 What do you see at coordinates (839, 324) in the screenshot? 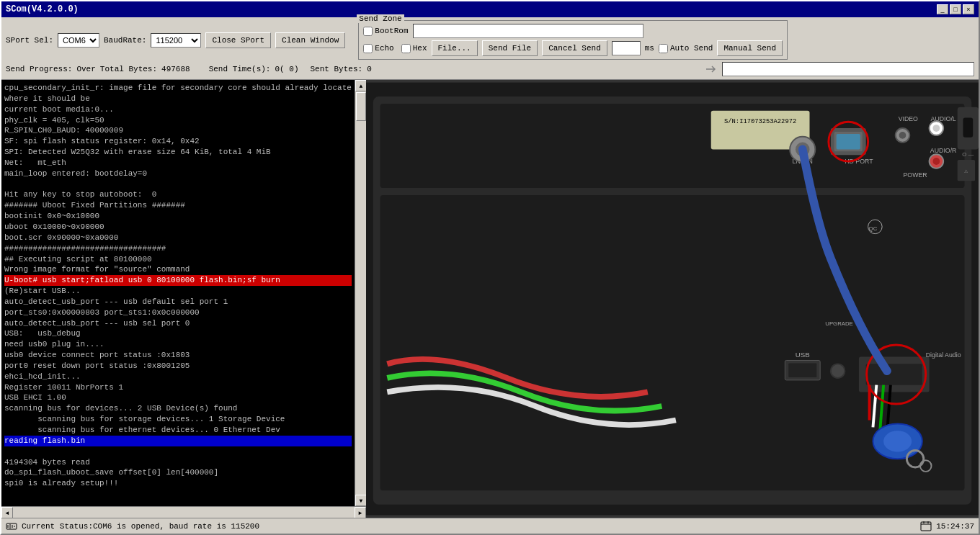
I see `svg-text: UPGRADE` at bounding box center [839, 324].